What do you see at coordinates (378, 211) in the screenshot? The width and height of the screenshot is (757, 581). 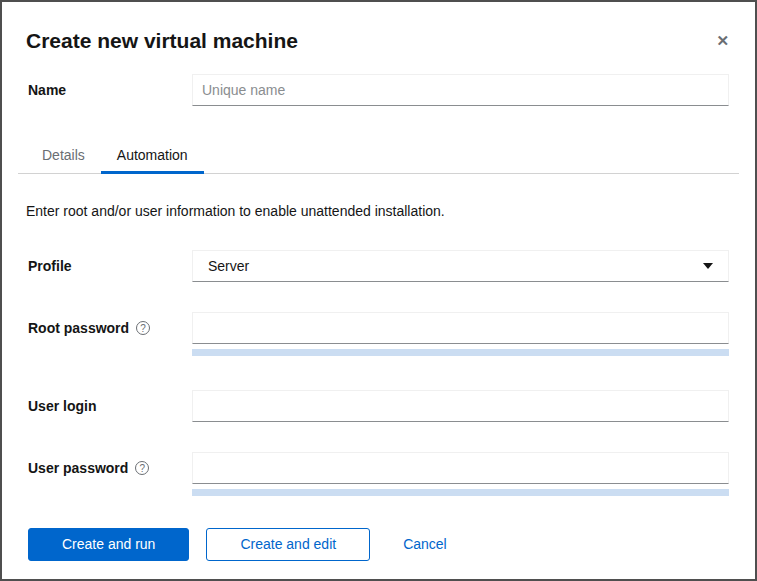 I see `automation-description: Enter root and/or user information to en…` at bounding box center [378, 211].